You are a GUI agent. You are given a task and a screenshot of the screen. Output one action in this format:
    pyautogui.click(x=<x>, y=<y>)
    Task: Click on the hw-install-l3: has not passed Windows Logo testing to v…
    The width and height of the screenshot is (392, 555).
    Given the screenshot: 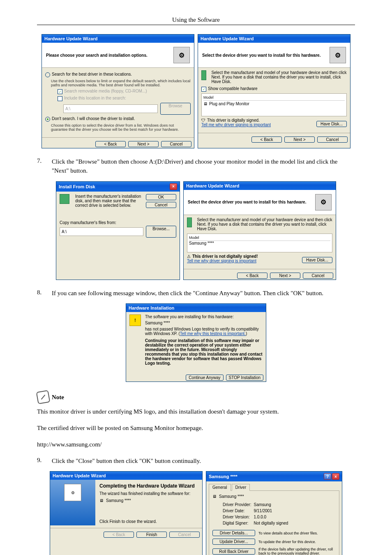 What is the action you would take?
    pyautogui.click(x=204, y=331)
    